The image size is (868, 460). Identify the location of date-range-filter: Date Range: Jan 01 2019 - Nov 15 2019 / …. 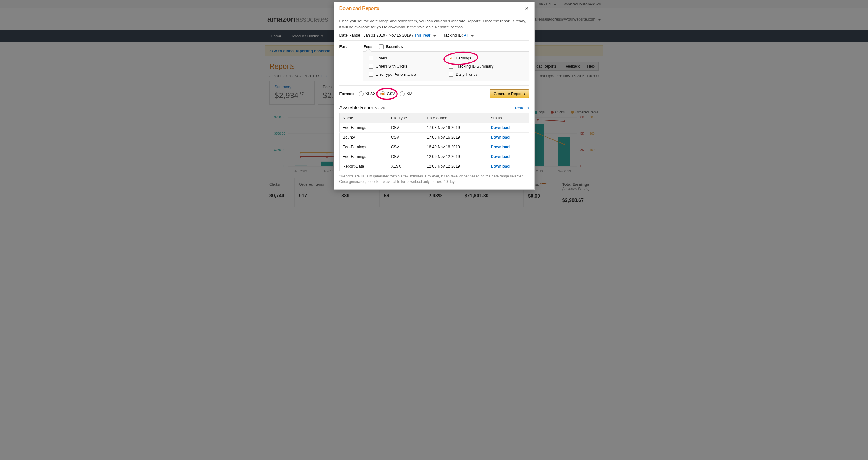
(388, 35).